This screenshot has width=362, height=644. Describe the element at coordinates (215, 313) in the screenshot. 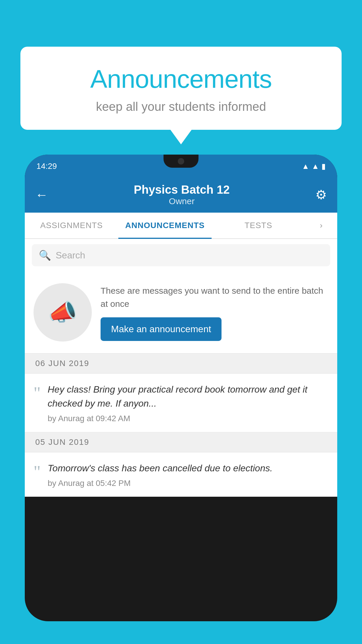

I see `announcement-prompt-right: These are messages you want to send to t…` at that location.